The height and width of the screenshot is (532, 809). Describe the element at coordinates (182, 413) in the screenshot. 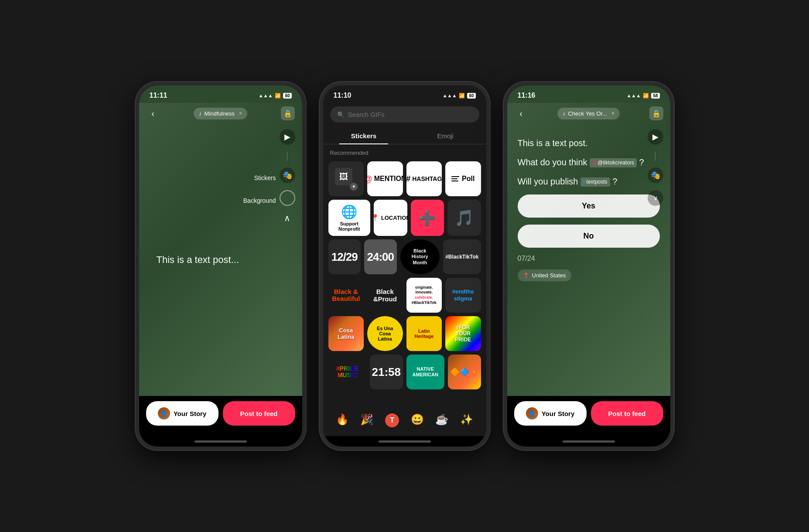

I see `your-story-button-1: 👤 Your Story` at that location.